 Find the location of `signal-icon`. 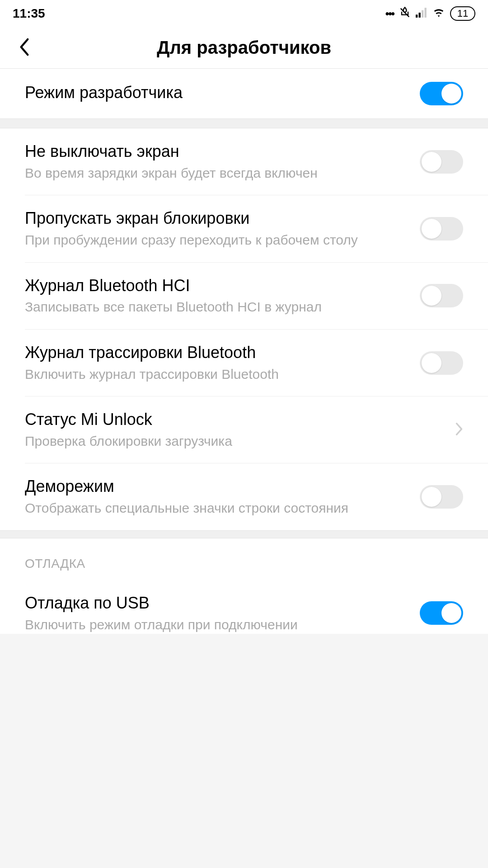

signal-icon is located at coordinates (422, 14).